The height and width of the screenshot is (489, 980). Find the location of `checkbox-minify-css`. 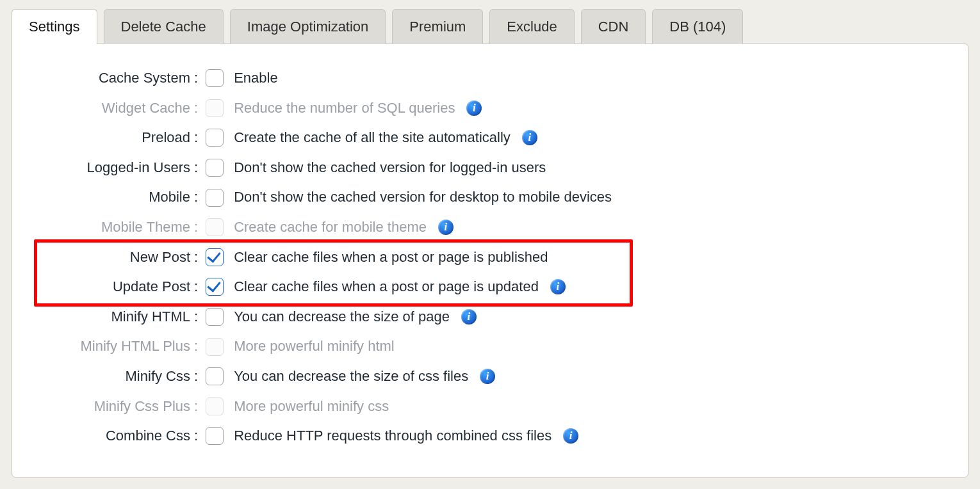

checkbox-minify-css is located at coordinates (215, 376).